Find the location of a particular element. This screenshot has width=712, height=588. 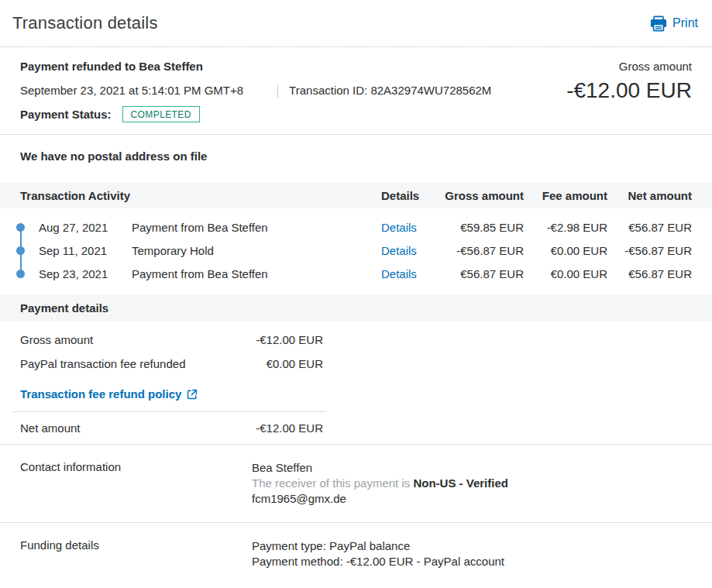

summary-right: Gross amount -€12.00 EUR is located at coordinates (629, 81).